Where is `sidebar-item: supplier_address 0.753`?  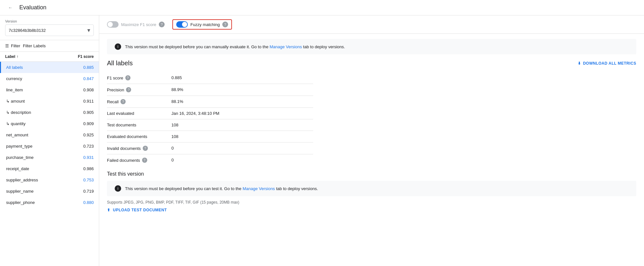
sidebar-item: supplier_address 0.753 is located at coordinates (50, 180).